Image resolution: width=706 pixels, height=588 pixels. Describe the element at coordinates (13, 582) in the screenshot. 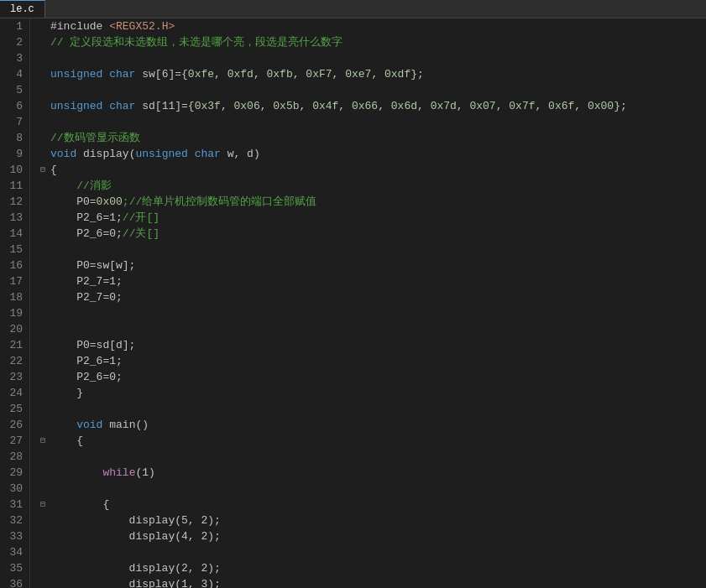

I see `line-number-36: 36` at that location.